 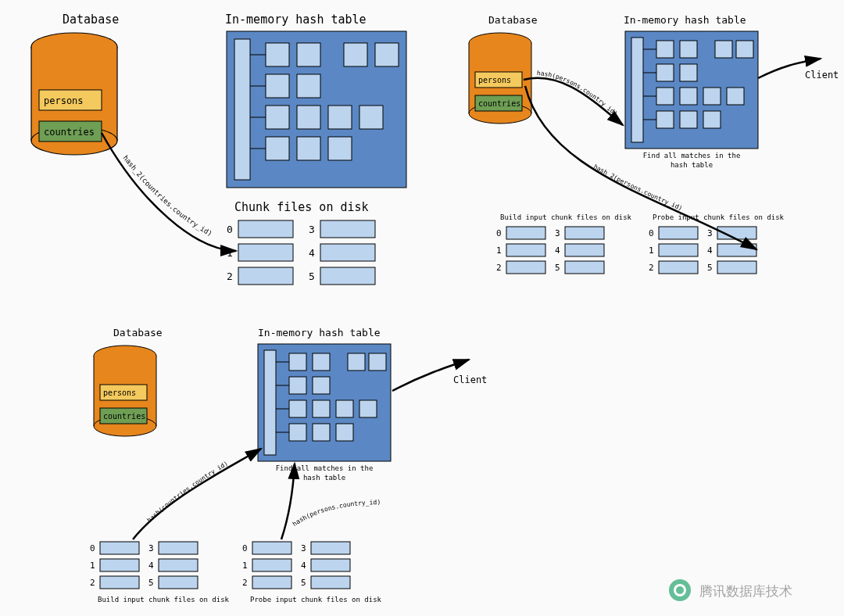 I want to click on hash-subtitle-1: Find all matches in the, so click(x=692, y=156).